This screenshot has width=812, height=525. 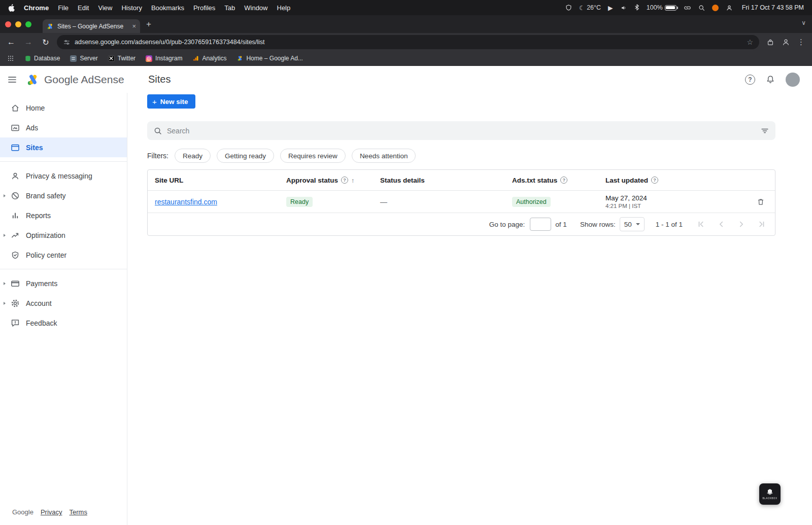 I want to click on sidebar-item-sites: Sites, so click(x=63, y=147).